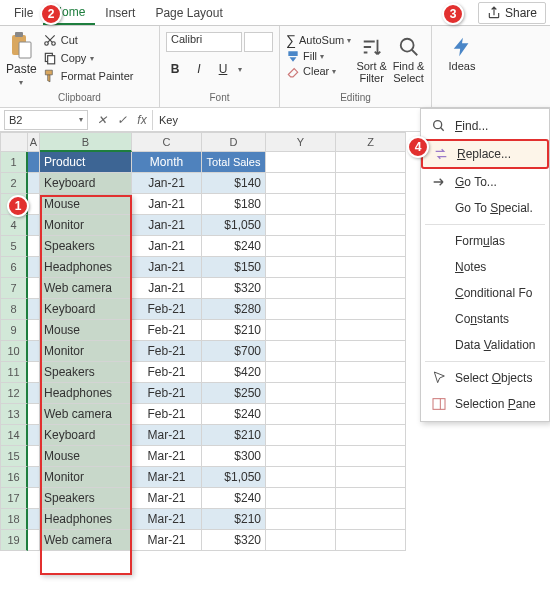 This screenshot has height=595, width=550. Describe the element at coordinates (86, 540) in the screenshot. I see `cell-product-19: Web camera` at that location.